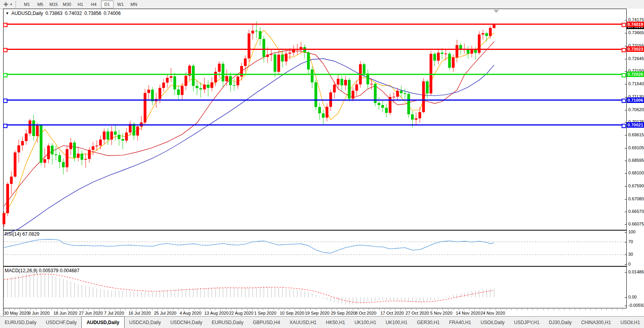 This screenshot has height=328, width=644. I want to click on timeframe-button-d1: D1, so click(107, 4).